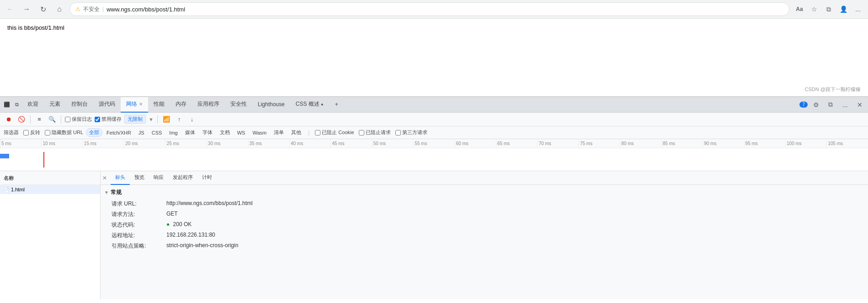 The width and height of the screenshot is (868, 303). What do you see at coordinates (17, 105) in the screenshot?
I see `devtools-inspect-btn: ⧉` at bounding box center [17, 105].